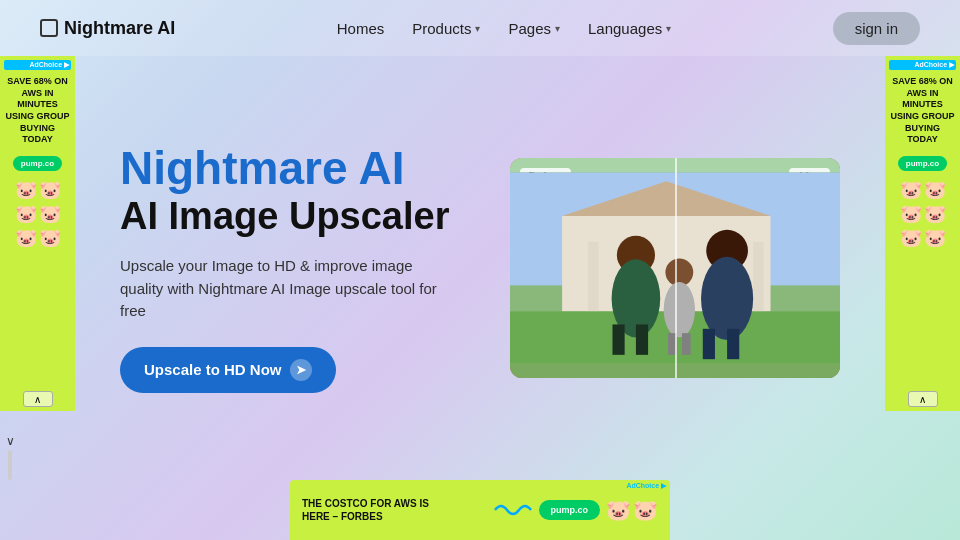 This screenshot has height=540, width=960. What do you see at coordinates (446, 28) in the screenshot?
I see `nav-item-products: Products ▾` at bounding box center [446, 28].